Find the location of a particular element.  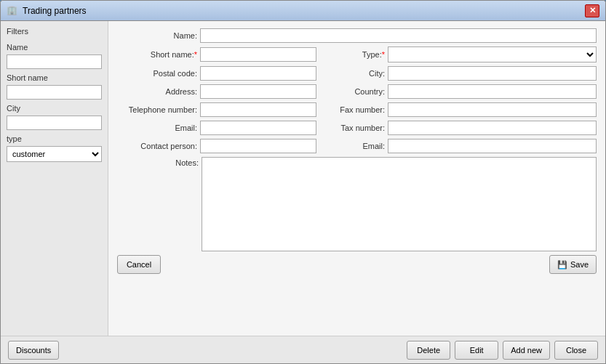

form-row-shortname-type: Short name:* Type:* is located at coordinates (356, 54).